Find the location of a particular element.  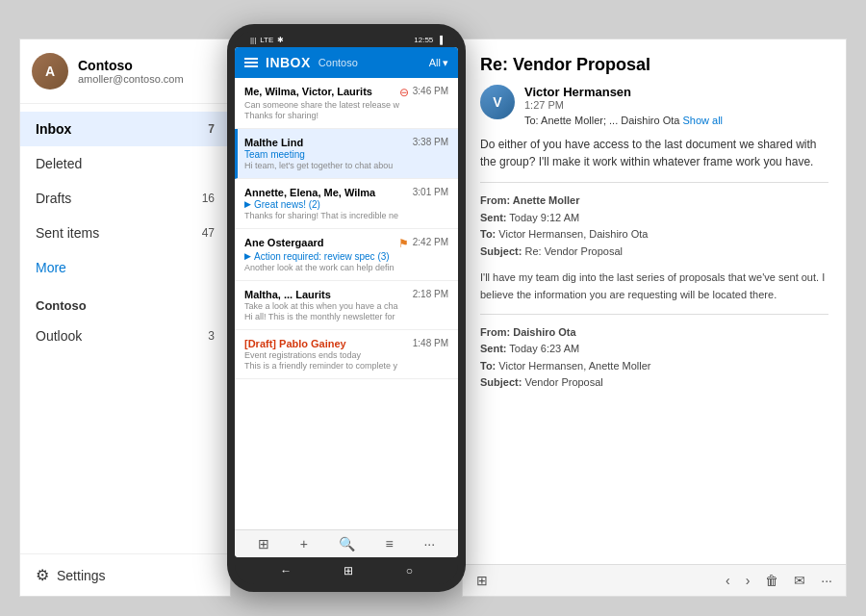

back-icon: ← is located at coordinates (286, 571).